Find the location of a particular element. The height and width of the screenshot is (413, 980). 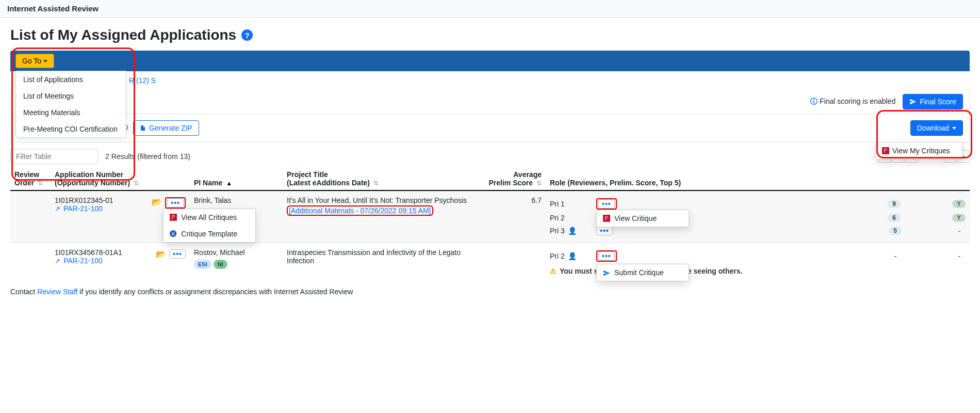

goto-item-meetings: List of Meetings is located at coordinates (71, 96).